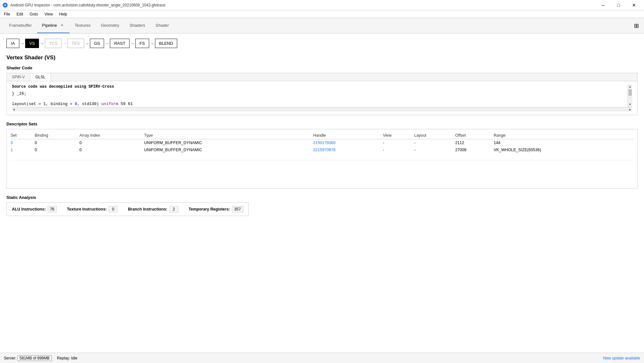  What do you see at coordinates (22, 44) in the screenshot?
I see `arrow-1: →` at bounding box center [22, 44].